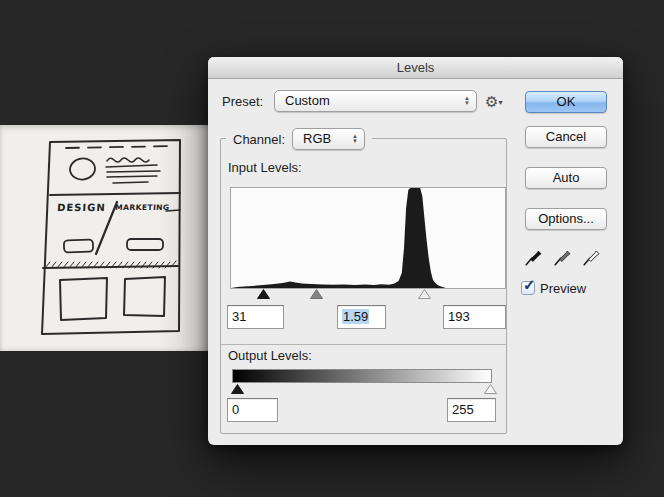 This screenshot has height=497, width=664. I want to click on sketch-marketing-label: MARKETING, so click(142, 208).